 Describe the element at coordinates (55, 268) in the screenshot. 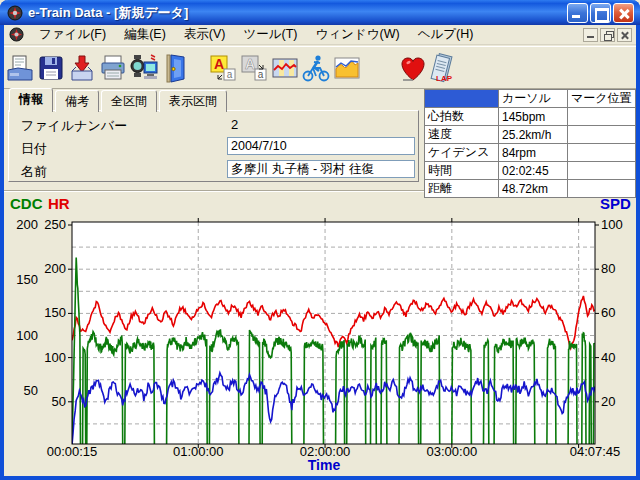

I see `hr-tick-label: 200` at that location.